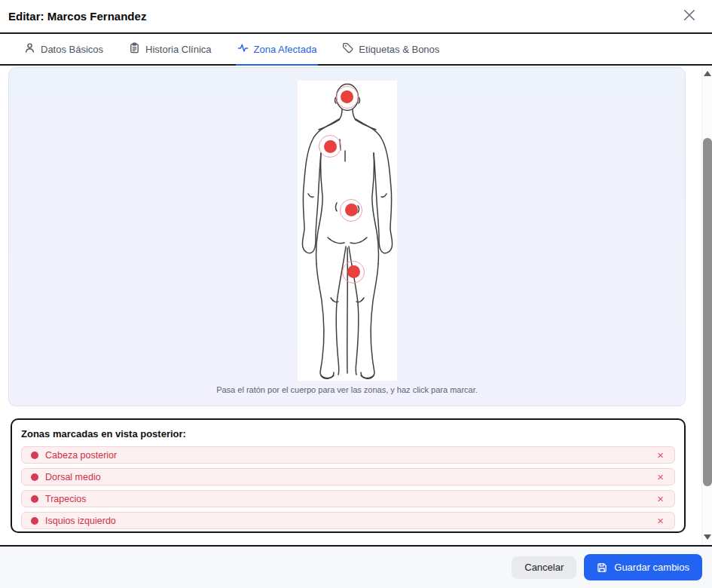  Describe the element at coordinates (170, 50) in the screenshot. I see `tab-historia-clinica: Historia Clínica` at that location.